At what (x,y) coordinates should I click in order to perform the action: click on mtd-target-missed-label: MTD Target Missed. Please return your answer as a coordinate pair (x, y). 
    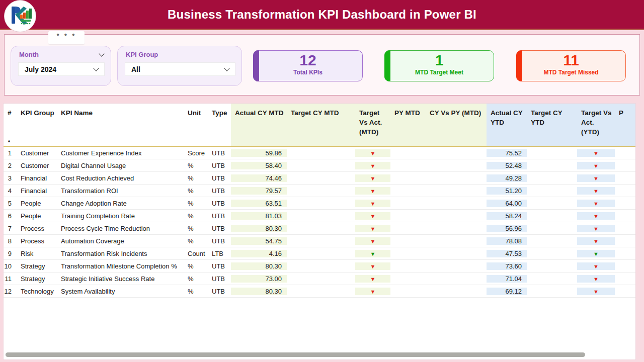
    Looking at the image, I should click on (571, 72).